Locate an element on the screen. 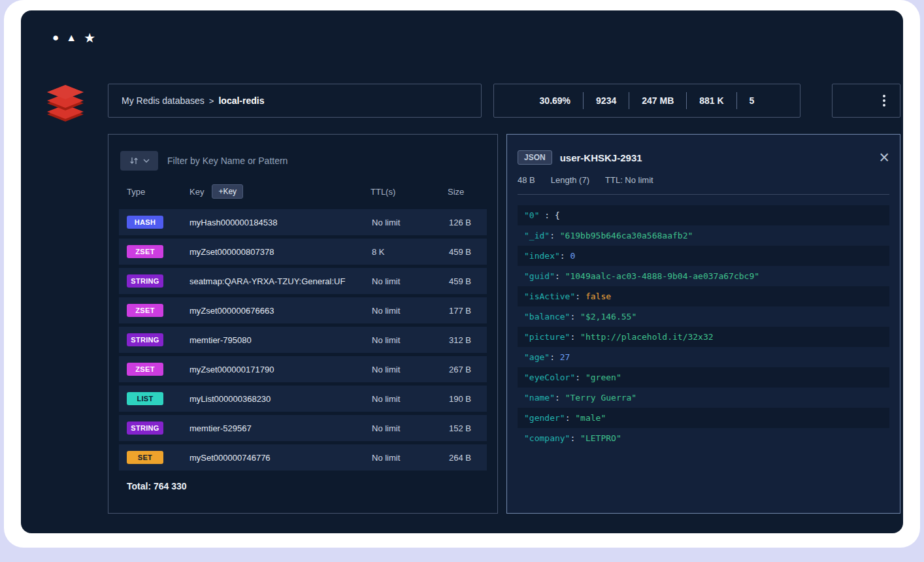  key-name: memtier-795080 is located at coordinates (281, 340).